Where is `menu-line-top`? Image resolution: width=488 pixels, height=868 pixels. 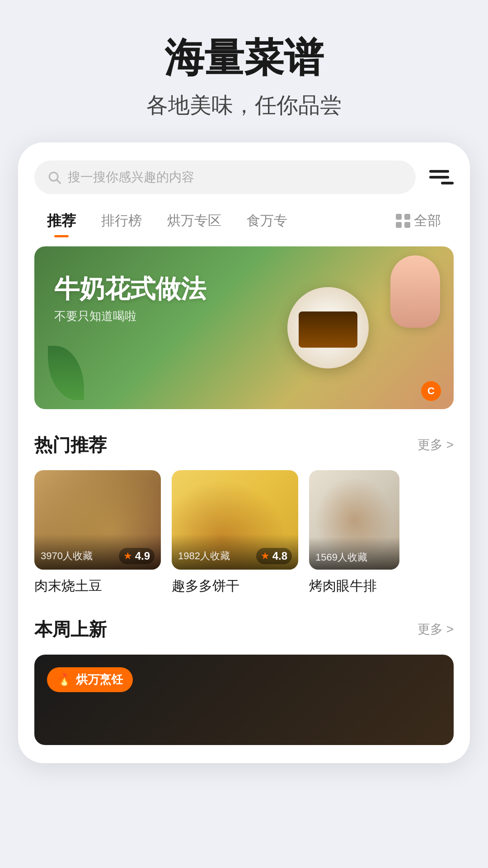 menu-line-top is located at coordinates (439, 171).